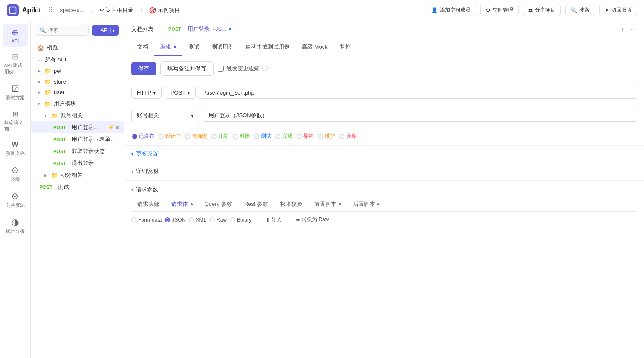 This screenshot has height=358, width=644. Describe the element at coordinates (268, 47) in the screenshot. I see `tab-auto-test: 自动生成测试用例` at that location.